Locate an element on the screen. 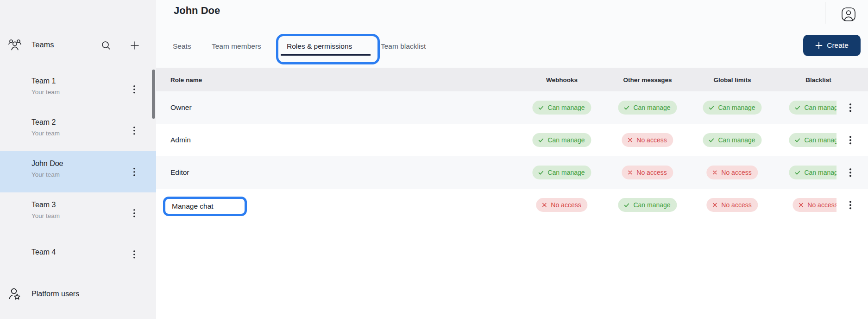 This screenshot has width=868, height=319. add-team-plus-icon is located at coordinates (136, 45).